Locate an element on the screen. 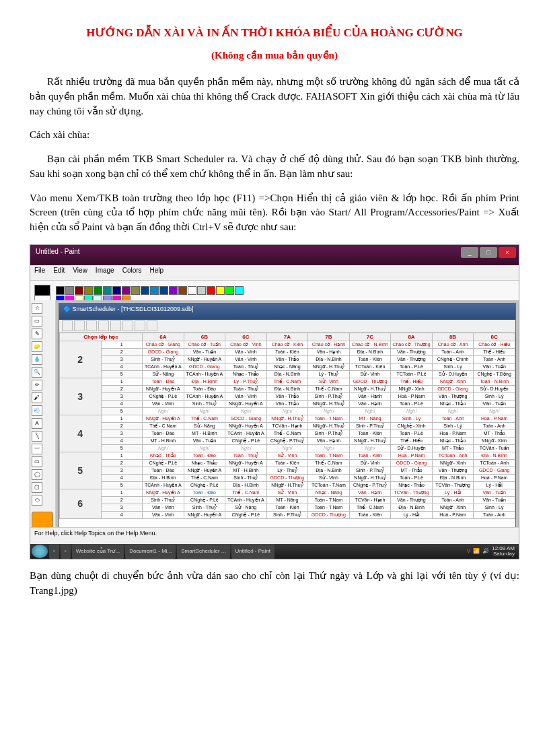 This screenshot has width=549, height=756. class-header: 8B is located at coordinates (453, 337).